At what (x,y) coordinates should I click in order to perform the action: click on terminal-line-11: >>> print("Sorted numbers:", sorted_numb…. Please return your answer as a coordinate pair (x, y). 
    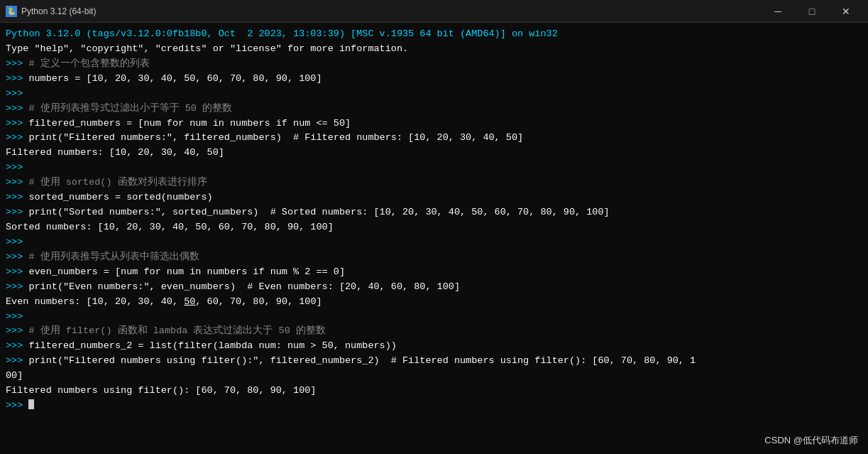
    Looking at the image, I should click on (434, 213).